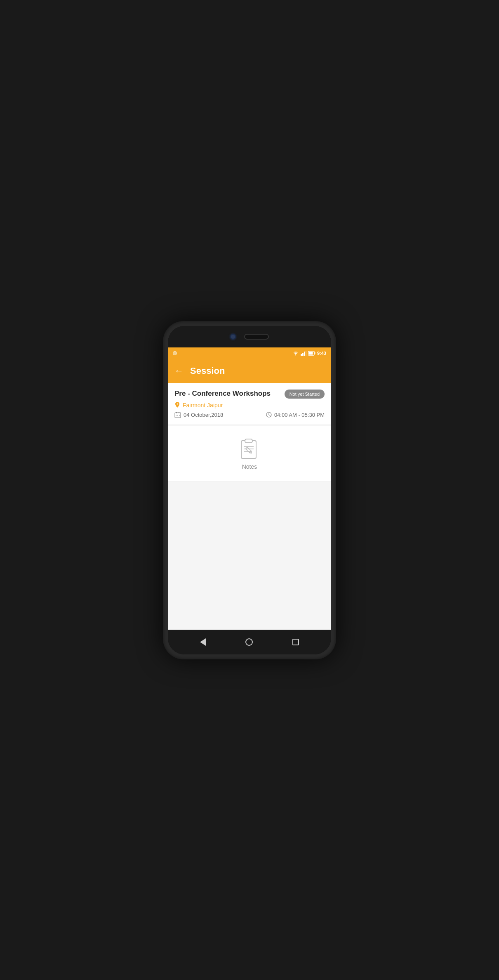 Image resolution: width=499 pixels, height=980 pixels. I want to click on location-text: Fairmont Jaipur, so click(203, 405).